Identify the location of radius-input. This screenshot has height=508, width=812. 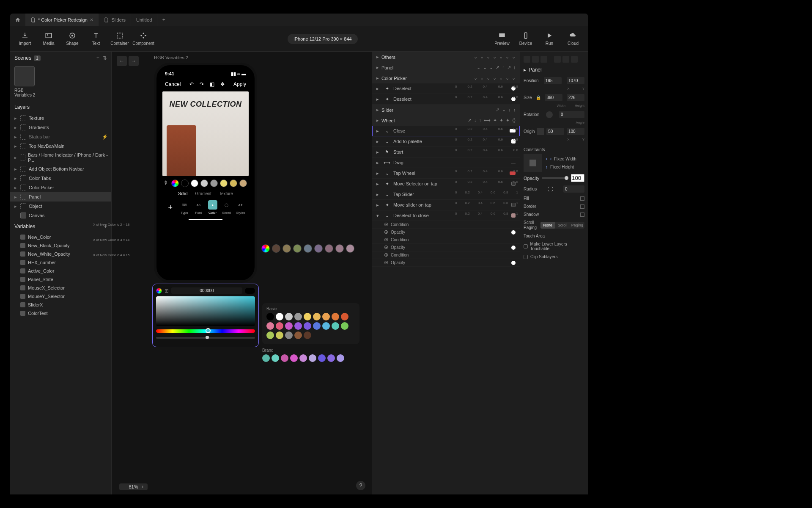
(574, 189).